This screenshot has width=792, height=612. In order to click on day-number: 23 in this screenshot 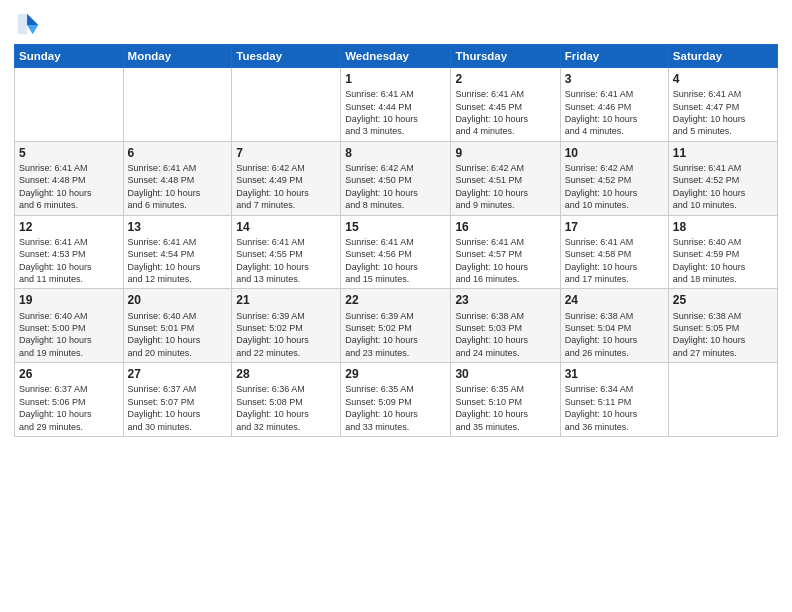, I will do `click(505, 300)`.